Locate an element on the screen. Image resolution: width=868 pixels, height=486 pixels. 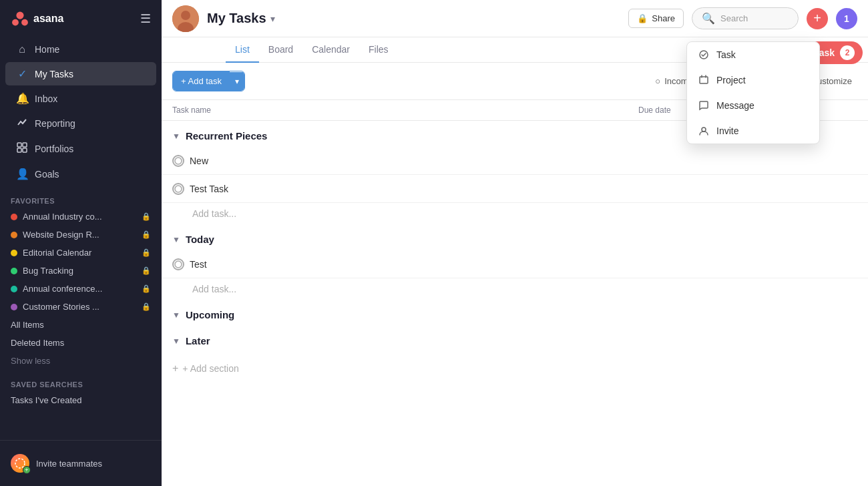
dot-teal is located at coordinates (14, 289).